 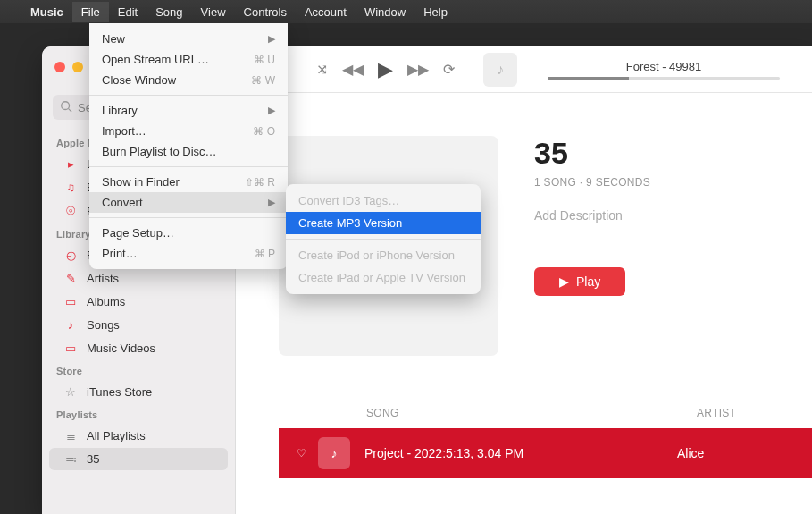 I want to click on sidebar-item-playlist-35: ≕35, so click(x=138, y=459).